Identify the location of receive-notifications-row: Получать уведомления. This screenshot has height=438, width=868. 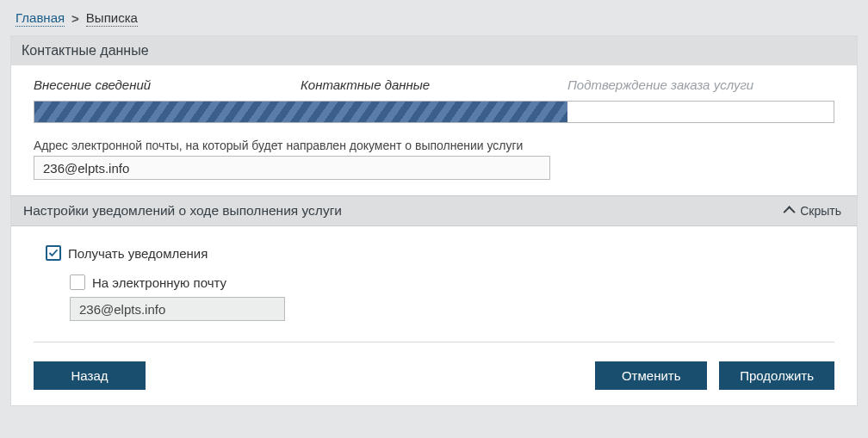
(440, 253).